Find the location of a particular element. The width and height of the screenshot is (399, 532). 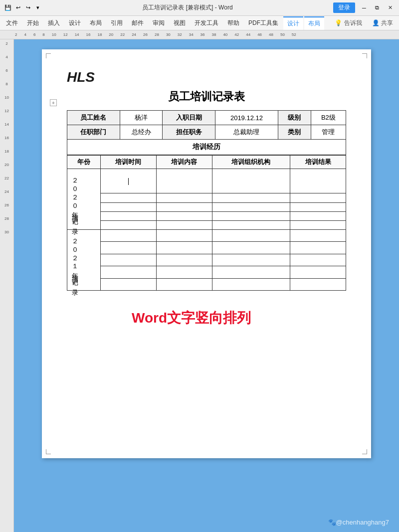

tab-file: 文件 is located at coordinates (12, 23).